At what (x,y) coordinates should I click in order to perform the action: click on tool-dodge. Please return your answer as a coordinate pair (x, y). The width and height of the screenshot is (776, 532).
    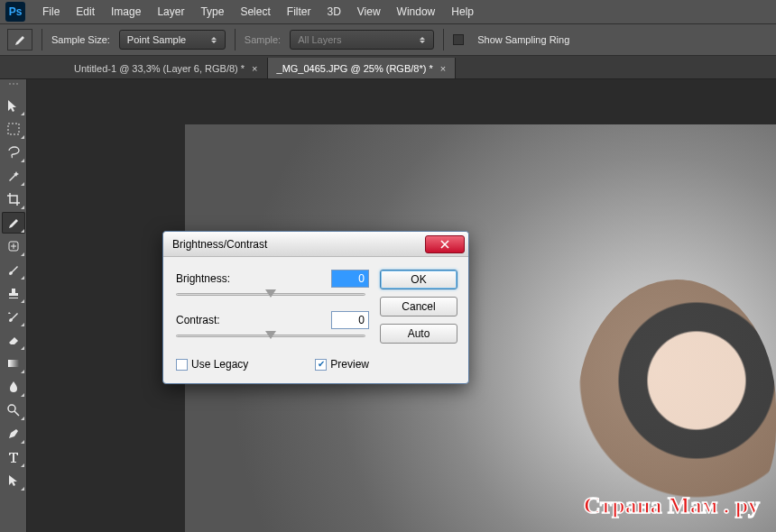
    Looking at the image, I should click on (14, 410).